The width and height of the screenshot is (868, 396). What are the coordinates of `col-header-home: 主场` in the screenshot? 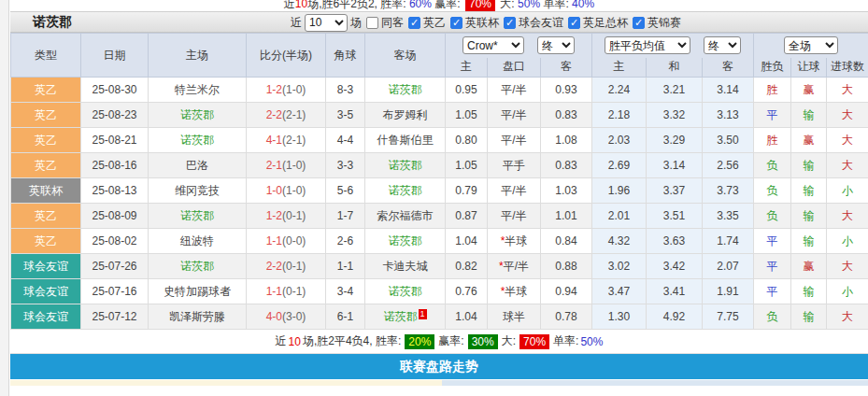 It's located at (198, 56).